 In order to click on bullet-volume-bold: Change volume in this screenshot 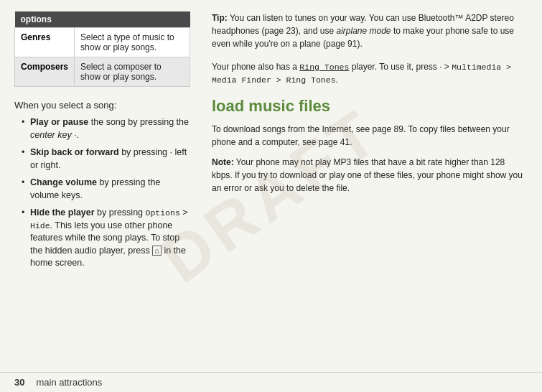, I will do `click(63, 182)`.